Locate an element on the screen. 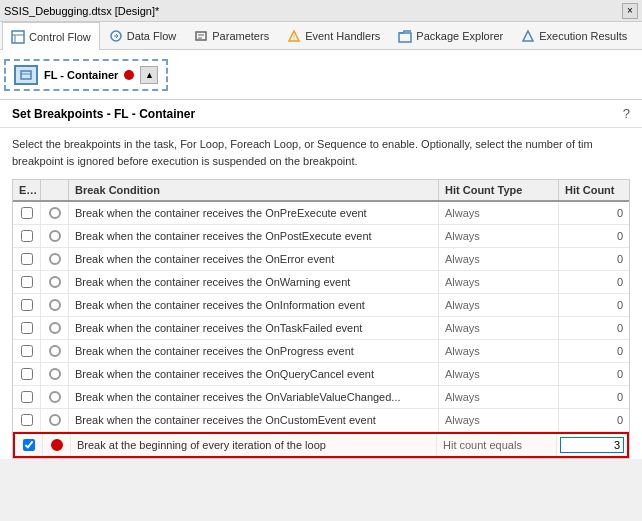 This screenshot has width=642, height=521. row-0-hit-count: 0 is located at coordinates (594, 213).